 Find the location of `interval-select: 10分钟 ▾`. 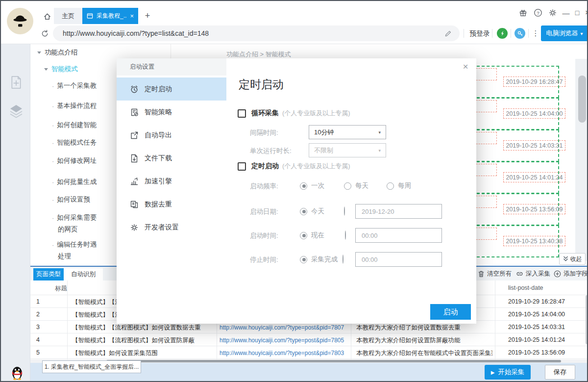

interval-select: 10分钟 ▾ is located at coordinates (347, 132).